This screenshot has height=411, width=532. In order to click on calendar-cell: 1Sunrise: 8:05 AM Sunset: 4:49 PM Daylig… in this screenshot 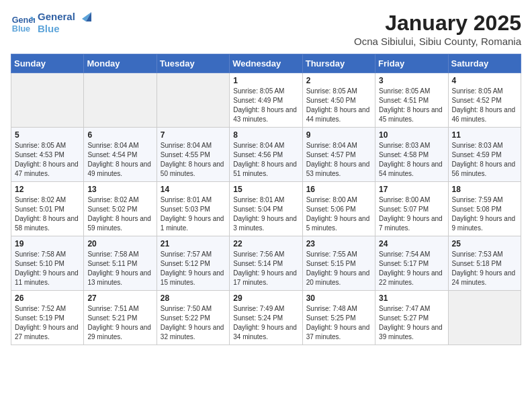, I will do `click(266, 101)`.